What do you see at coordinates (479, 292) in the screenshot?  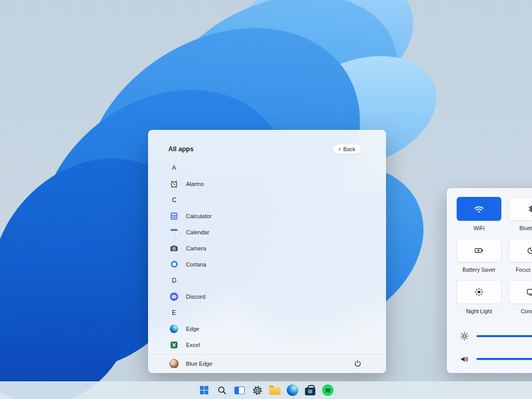 I see `night-light-icon` at bounding box center [479, 292].